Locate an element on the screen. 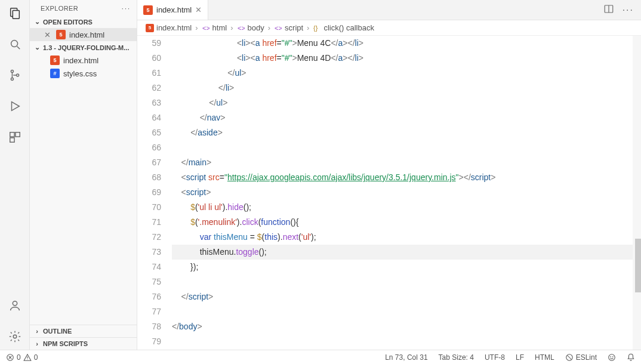 Image resolution: width=641 pixels, height=364 pixels. split-editor-icon is located at coordinates (609, 10).